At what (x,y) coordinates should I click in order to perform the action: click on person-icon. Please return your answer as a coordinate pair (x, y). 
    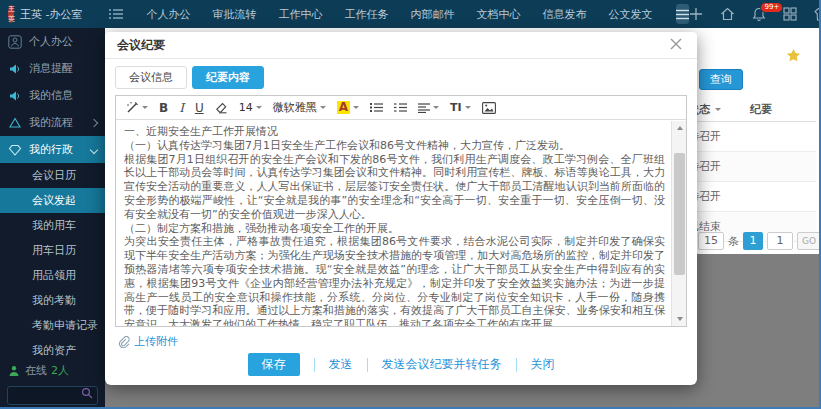
    Looking at the image, I should click on (15, 42).